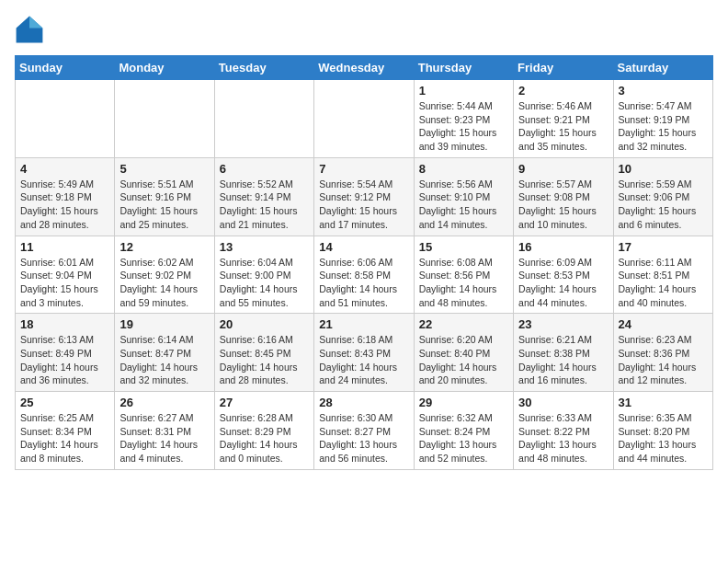  I want to click on calendar-cell: 24Sunrise: 6:23 AMSunset: 8:36 PMDayligh…, so click(663, 353).